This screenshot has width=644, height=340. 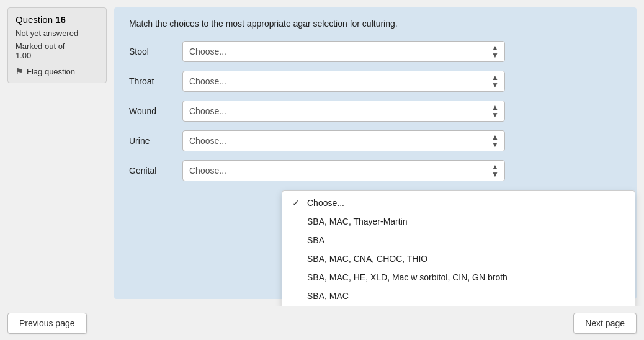 I want to click on question-info-box: Question 16 Not yet answered Marked out …, so click(x=57, y=45).